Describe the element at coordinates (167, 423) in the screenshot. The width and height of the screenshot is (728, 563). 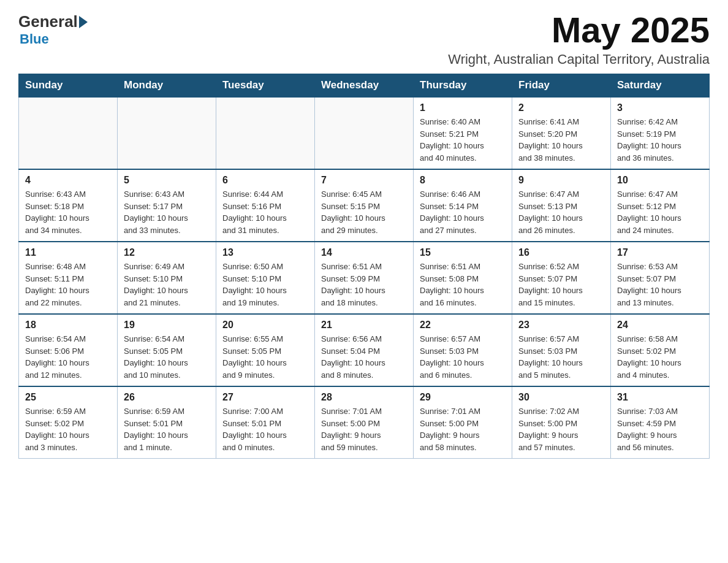
I see `calendar-cell: 26Sunrise: 6:59 AM Sunset: 5:01 PM Dayli…` at that location.